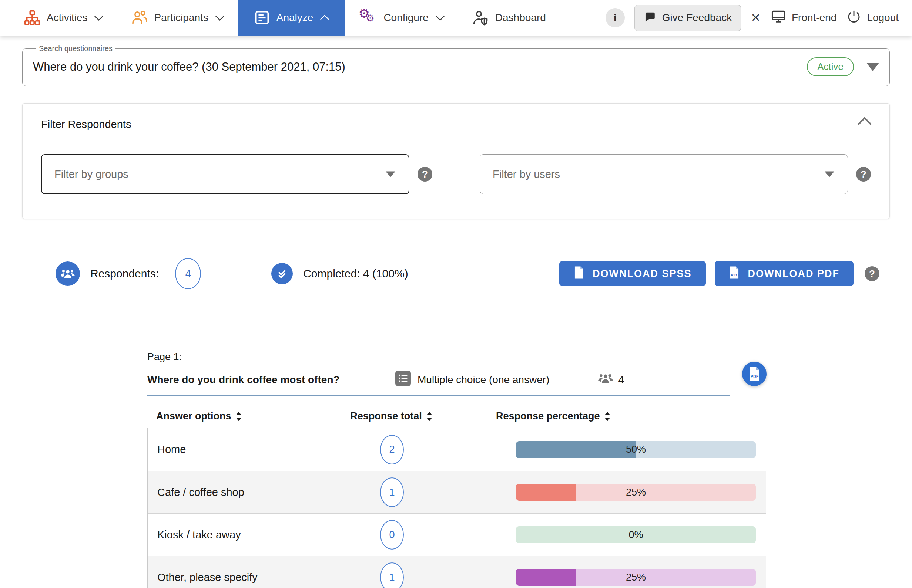 The height and width of the screenshot is (588, 912). I want to click on header-answer-options: Answer options, so click(229, 416).